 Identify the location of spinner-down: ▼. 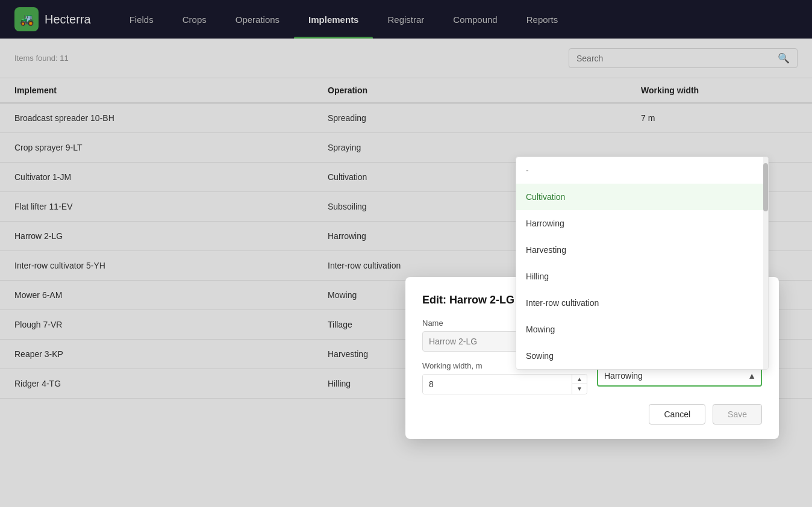
(579, 389).